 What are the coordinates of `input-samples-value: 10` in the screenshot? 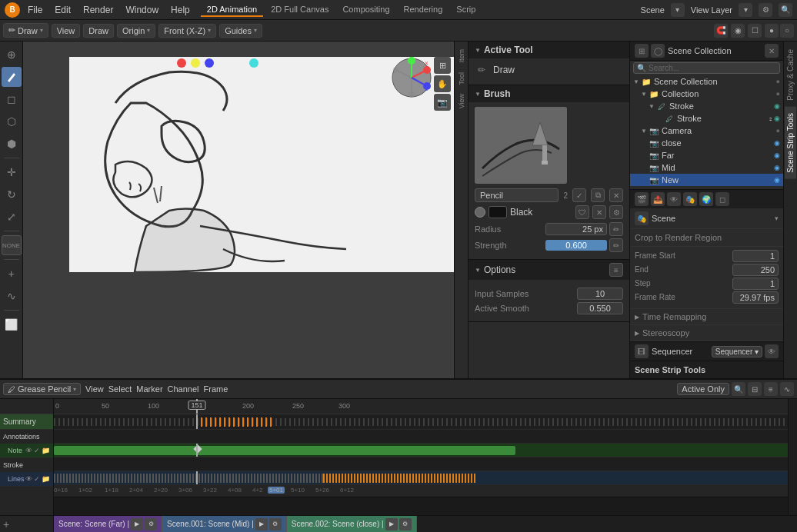 It's located at (600, 294).